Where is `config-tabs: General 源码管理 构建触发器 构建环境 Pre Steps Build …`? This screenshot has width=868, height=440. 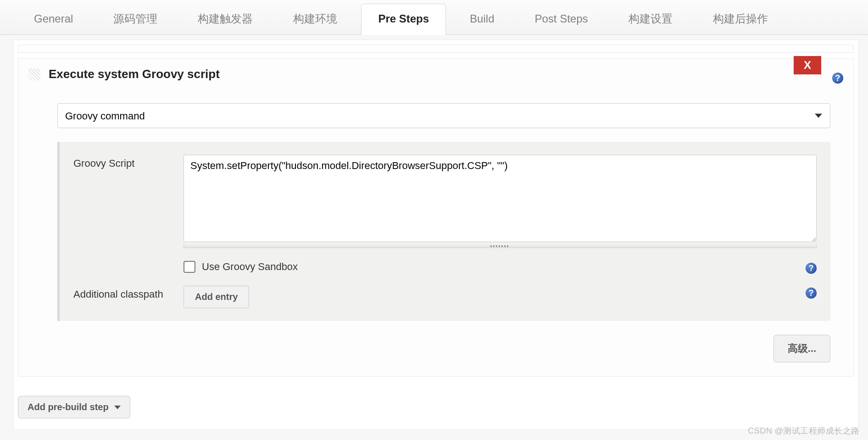
config-tabs: General 源码管理 构建触发器 构建环境 Pre Steps Build … is located at coordinates (434, 17).